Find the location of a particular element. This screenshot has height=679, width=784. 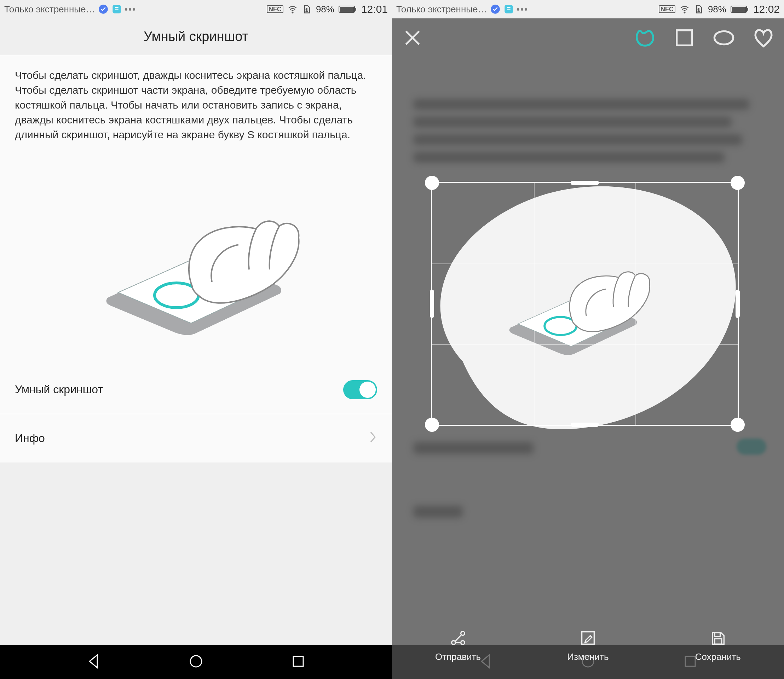

crop-handle-br is located at coordinates (738, 425).